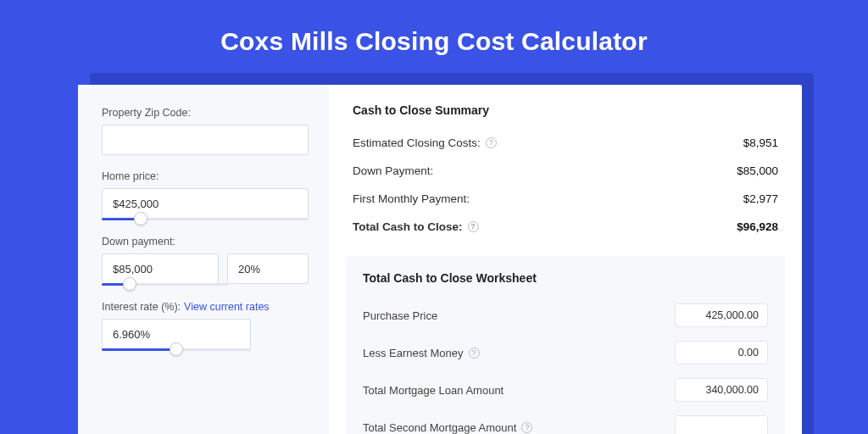  Describe the element at coordinates (565, 390) in the screenshot. I see `worksheet-row: Total Mortgage Loan Amount340,000.00` at that location.